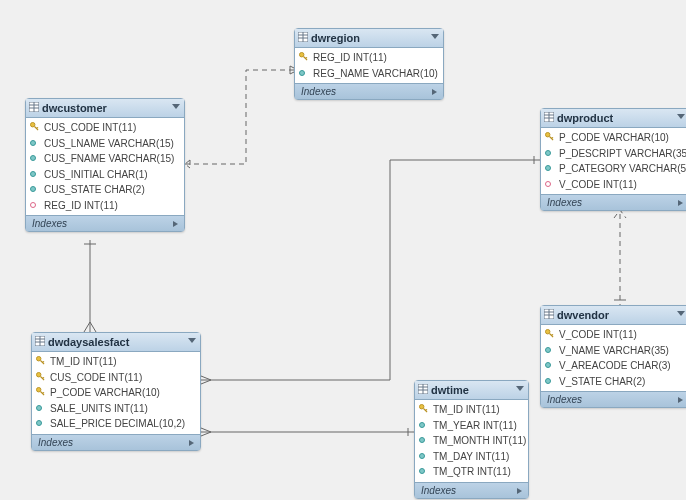 The width and height of the screenshot is (686, 500). Describe the element at coordinates (116, 393) in the screenshot. I see `entity-columns: TM_ID INT(11) CUS_CODE INT(11) P_CODE VA…` at that location.